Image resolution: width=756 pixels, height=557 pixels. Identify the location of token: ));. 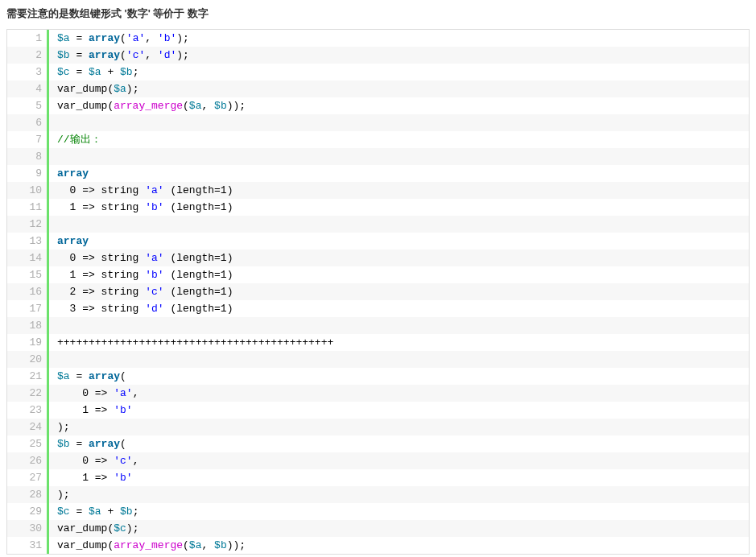
(237, 106).